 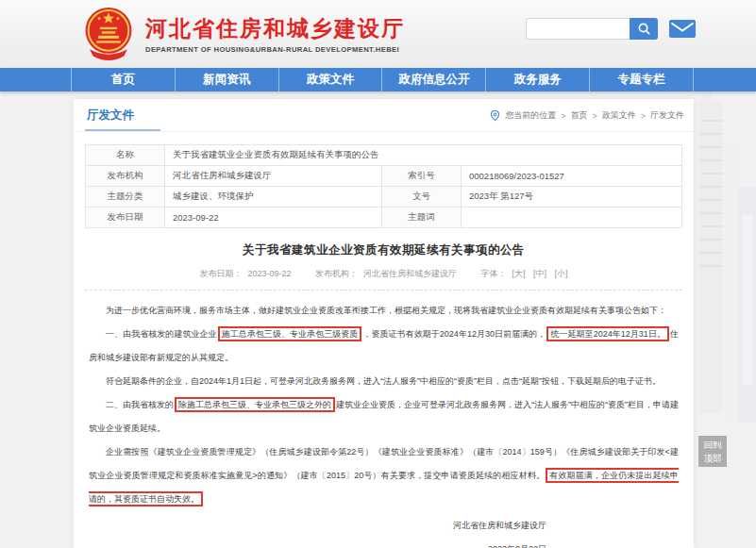 What do you see at coordinates (384, 218) in the screenshot?
I see `table-row: 发布日期 2023-09-22 主题词` at bounding box center [384, 218].